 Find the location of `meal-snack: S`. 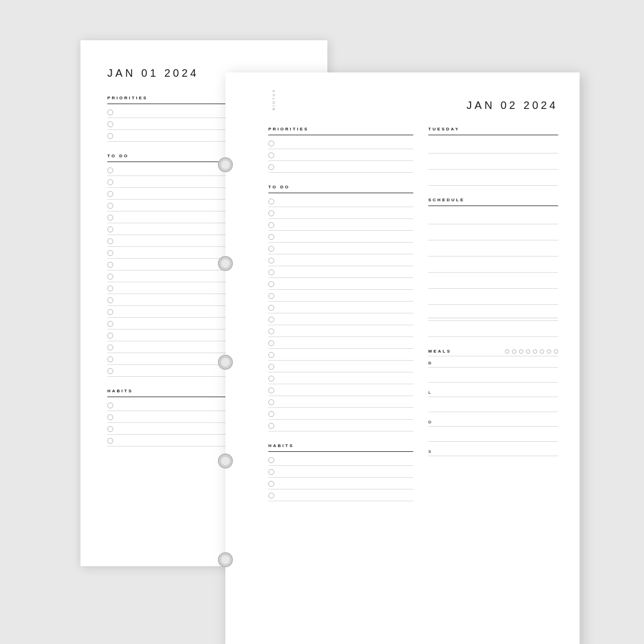

meal-snack: S is located at coordinates (493, 453).